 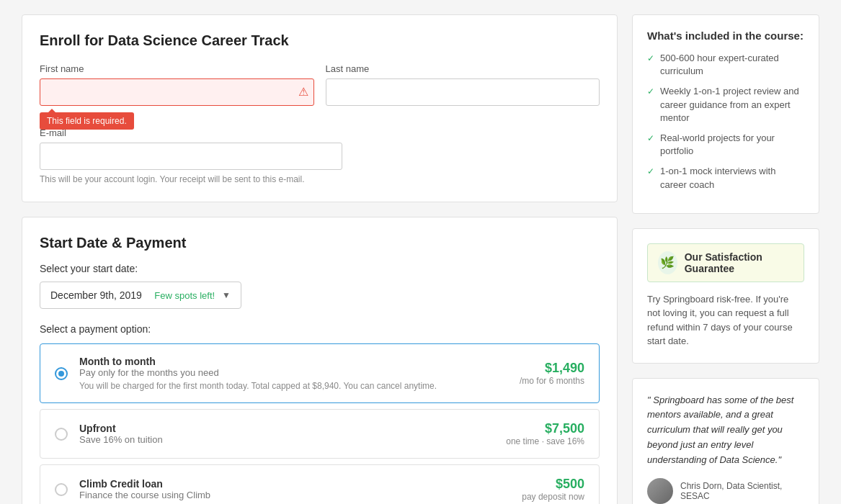 What do you see at coordinates (320, 484) in the screenshot?
I see `payment-option-climb: Climb Credit loan Finance the course usi…` at bounding box center [320, 484].